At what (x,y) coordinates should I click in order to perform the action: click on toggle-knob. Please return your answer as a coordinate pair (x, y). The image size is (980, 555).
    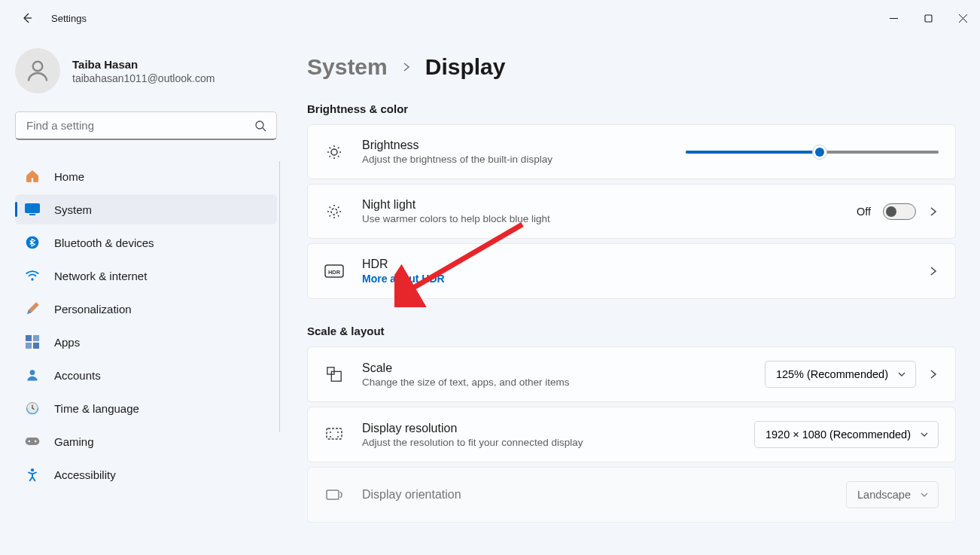
    Looking at the image, I should click on (891, 212).